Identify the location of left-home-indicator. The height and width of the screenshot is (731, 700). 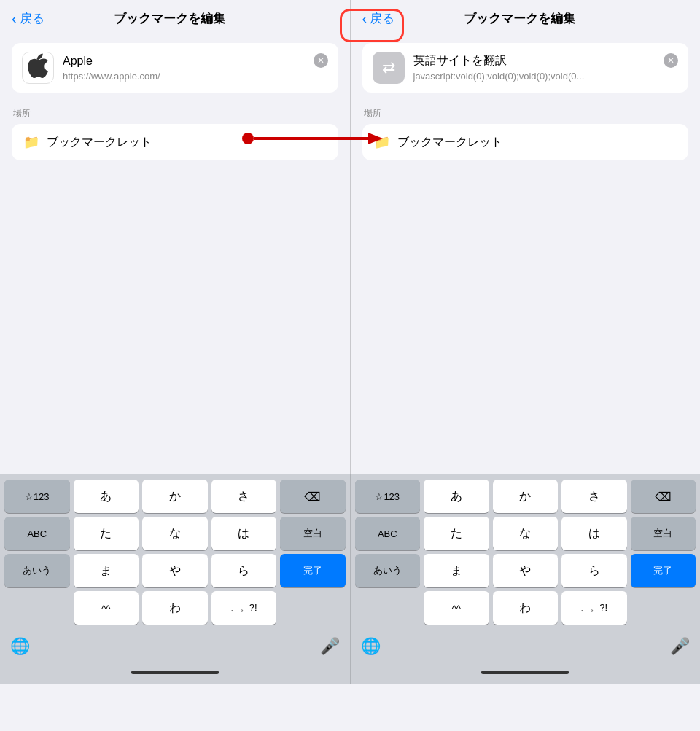
(175, 672).